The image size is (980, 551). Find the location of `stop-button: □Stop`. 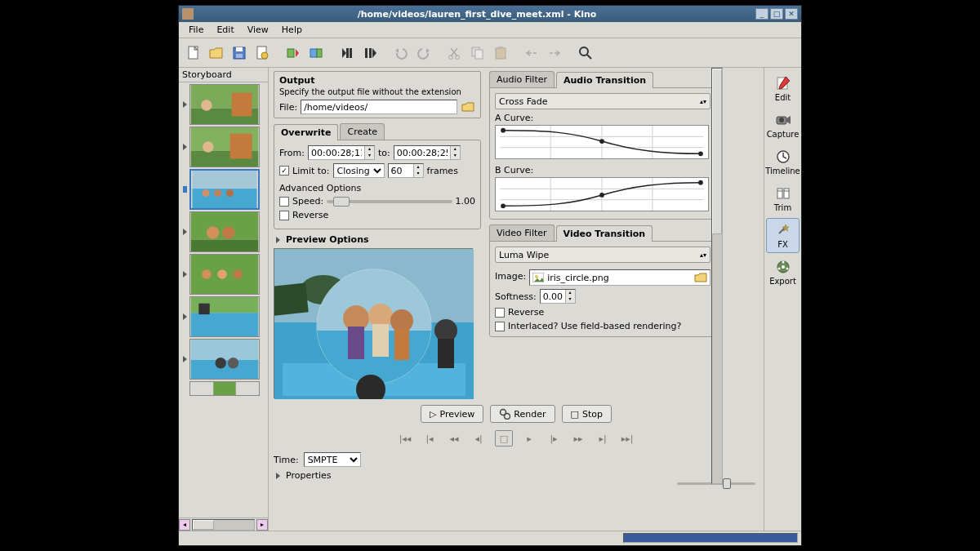

stop-button: □Stop is located at coordinates (586, 414).